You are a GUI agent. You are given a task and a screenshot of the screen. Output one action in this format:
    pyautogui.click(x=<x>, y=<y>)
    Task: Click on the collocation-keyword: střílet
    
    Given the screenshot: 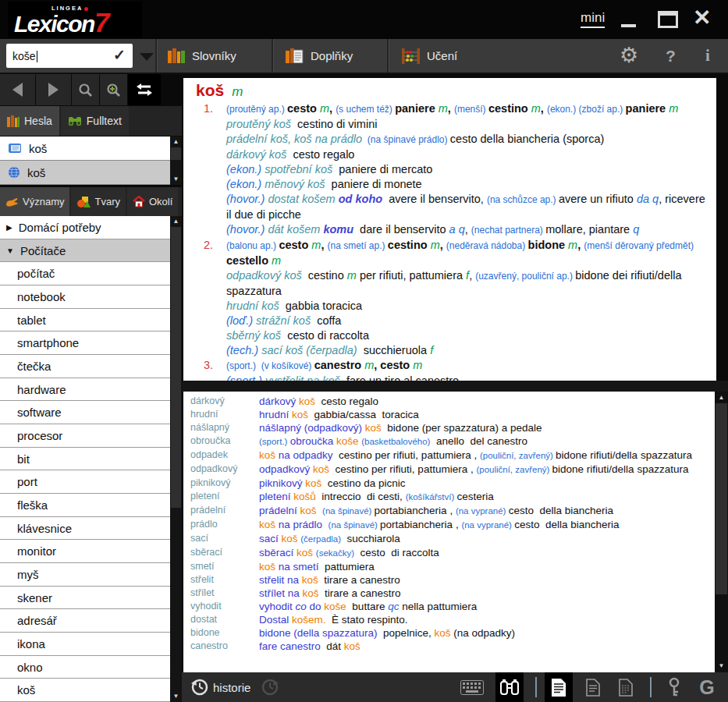 What is the action you would take?
    pyautogui.click(x=222, y=593)
    